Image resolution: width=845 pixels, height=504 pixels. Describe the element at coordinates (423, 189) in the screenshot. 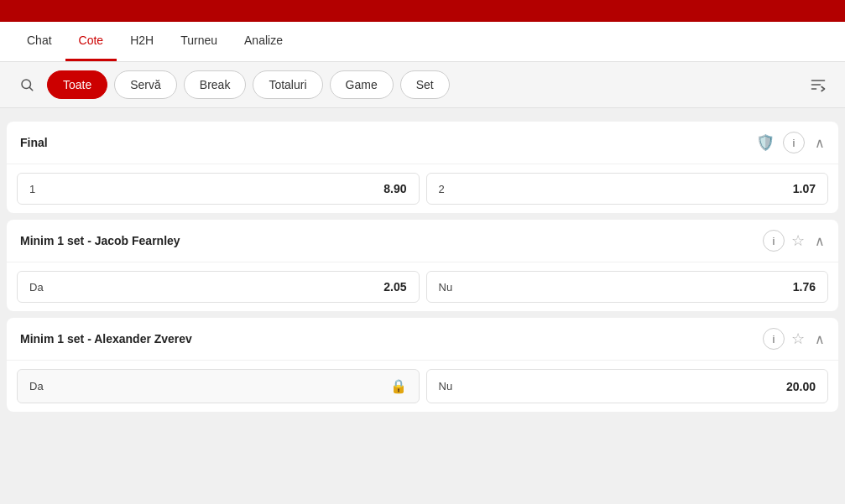

I see `odds-row-final: 18.9021.07` at that location.